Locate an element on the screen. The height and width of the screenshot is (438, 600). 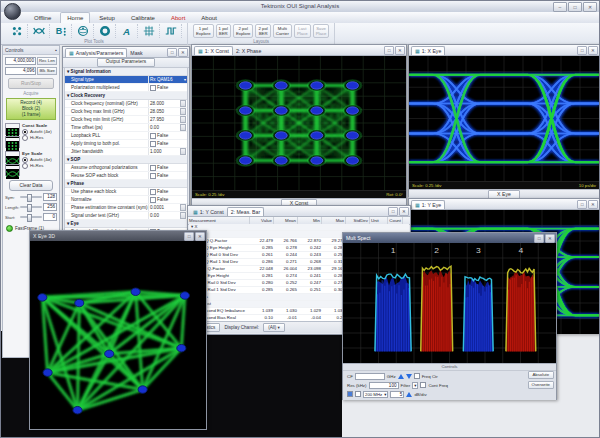
eye-icon is located at coordinates (39, 31).